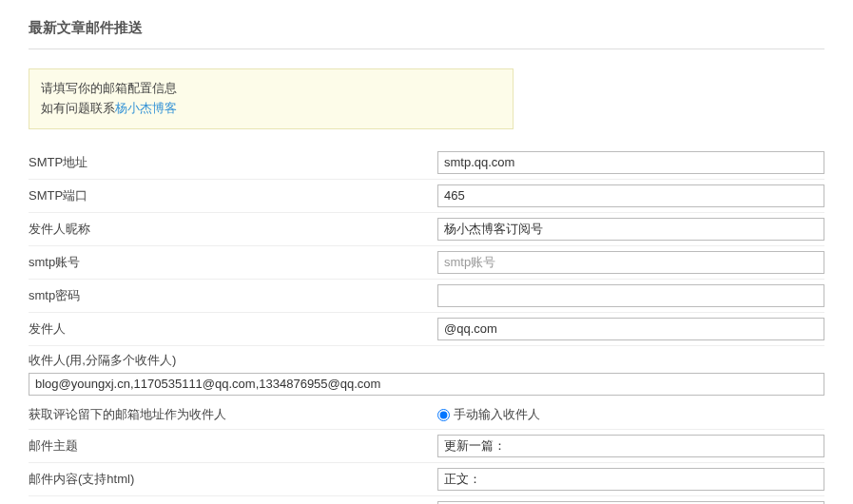  I want to click on input-sender, so click(631, 329).